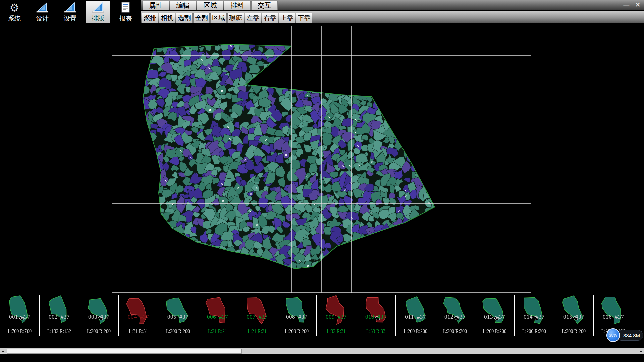 The width and height of the screenshot is (644, 362). What do you see at coordinates (138, 317) in the screenshot?
I see `piece-id-label: 004_#37` at bounding box center [138, 317].